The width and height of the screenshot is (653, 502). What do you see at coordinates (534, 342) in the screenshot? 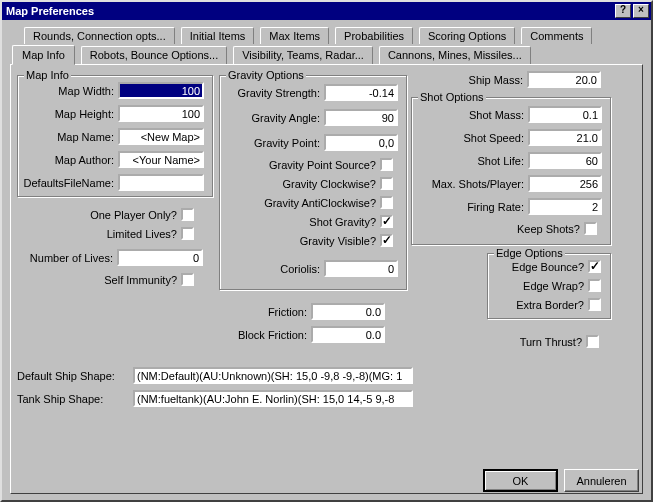
I see `lbl-turn-thrust: Turn Thrust?` at bounding box center [534, 342].